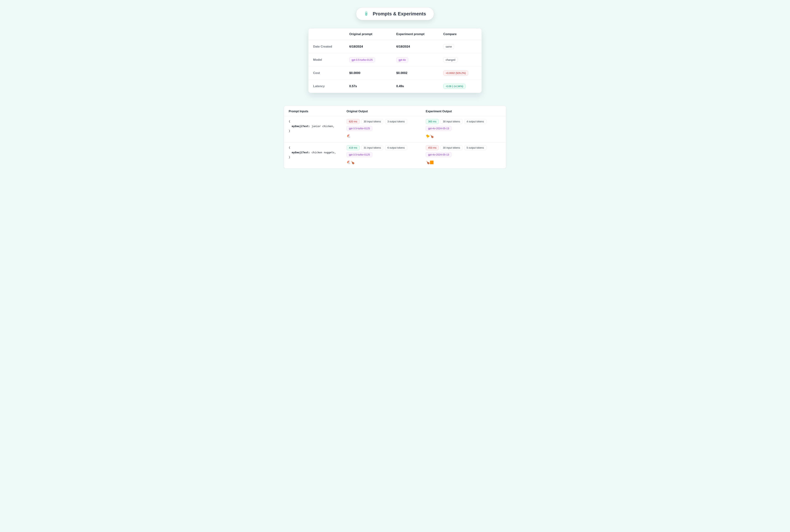 The image size is (790, 532). What do you see at coordinates (384, 111) in the screenshot?
I see `col-original-output: Original Output` at bounding box center [384, 111].